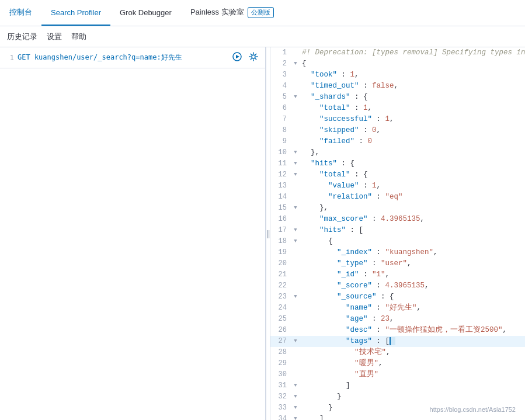  What do you see at coordinates (253, 57) in the screenshot?
I see `settings-icon` at bounding box center [253, 57].